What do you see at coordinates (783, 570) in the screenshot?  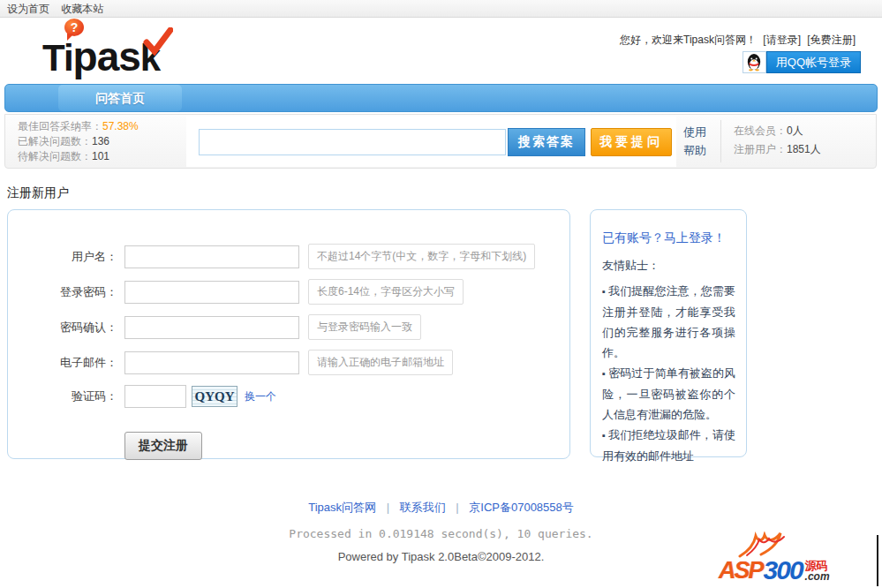 I see `watermark-300: 300` at bounding box center [783, 570].